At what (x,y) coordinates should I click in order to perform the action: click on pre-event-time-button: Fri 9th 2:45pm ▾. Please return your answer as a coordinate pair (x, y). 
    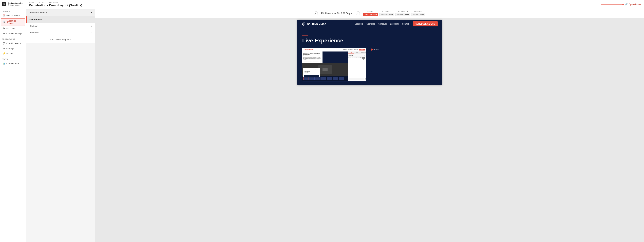
    Looking at the image, I should click on (371, 15).